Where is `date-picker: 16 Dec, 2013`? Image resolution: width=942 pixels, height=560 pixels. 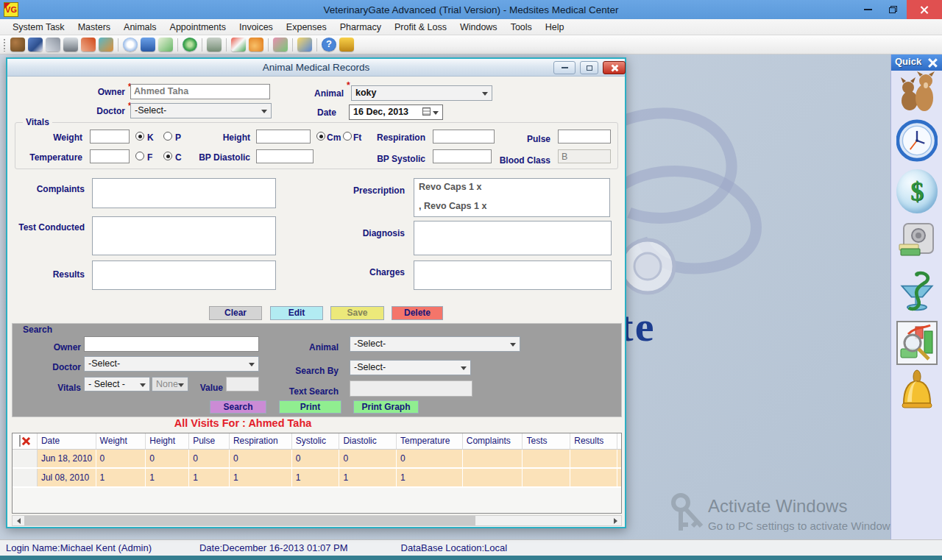 date-picker: 16 Dec, 2013 is located at coordinates (396, 112).